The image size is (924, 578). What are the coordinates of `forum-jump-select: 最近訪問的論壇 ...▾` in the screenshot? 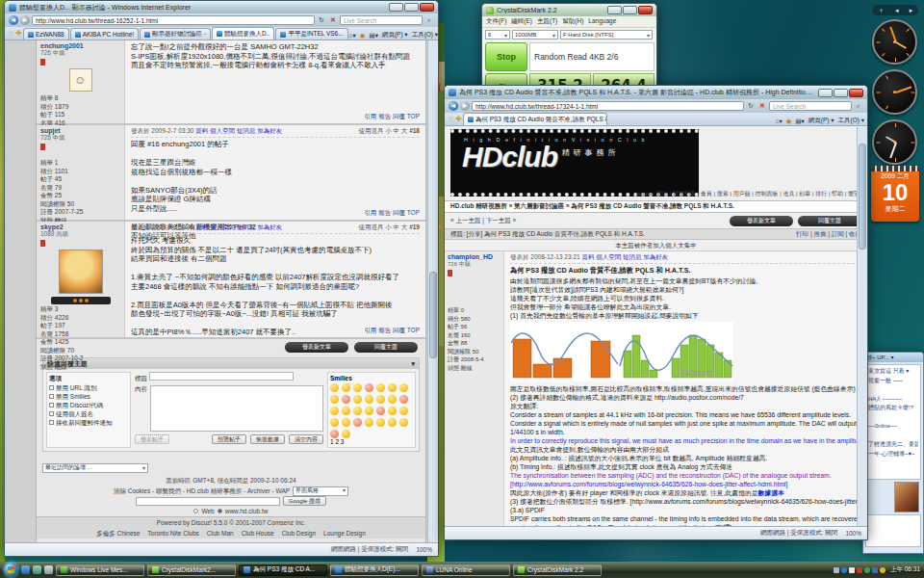 It's located at (95, 468).